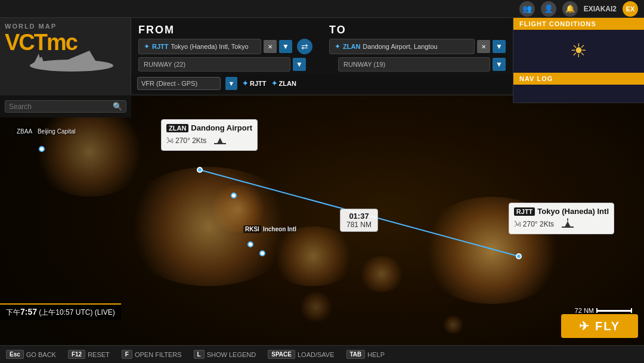  What do you see at coordinates (518, 224) in the screenshot?
I see `rjtt-wind-icon: 🌬` at bounding box center [518, 224].